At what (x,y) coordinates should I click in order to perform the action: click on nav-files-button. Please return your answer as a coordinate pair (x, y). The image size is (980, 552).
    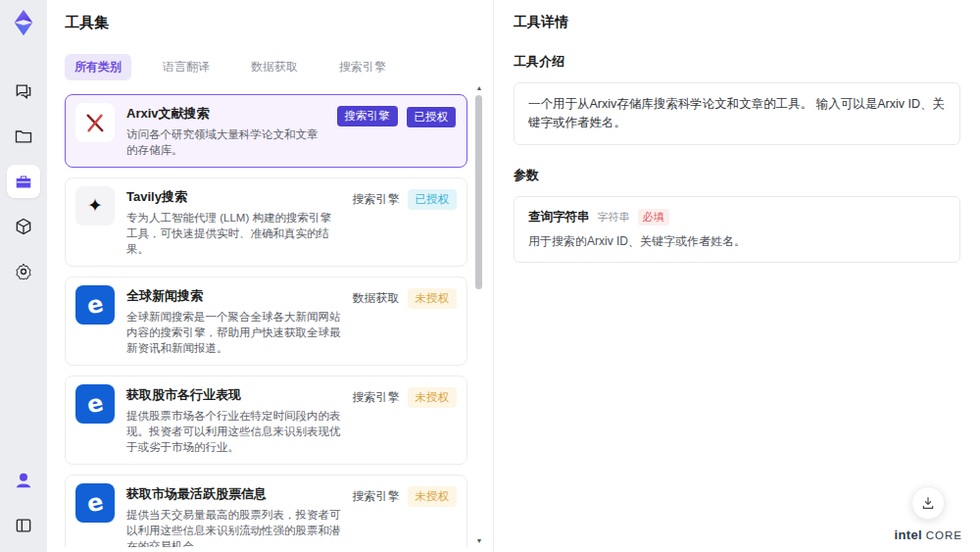
    Looking at the image, I should click on (24, 136).